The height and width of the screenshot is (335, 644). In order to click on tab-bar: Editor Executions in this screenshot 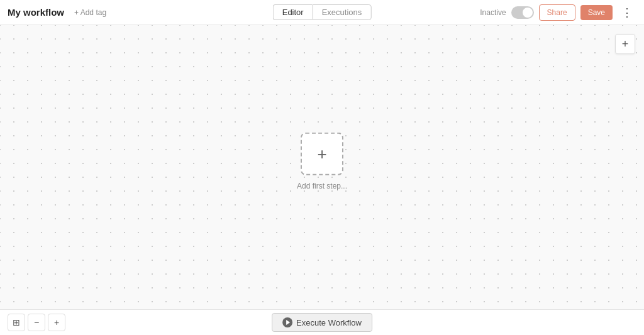, I will do `click(322, 13)`.